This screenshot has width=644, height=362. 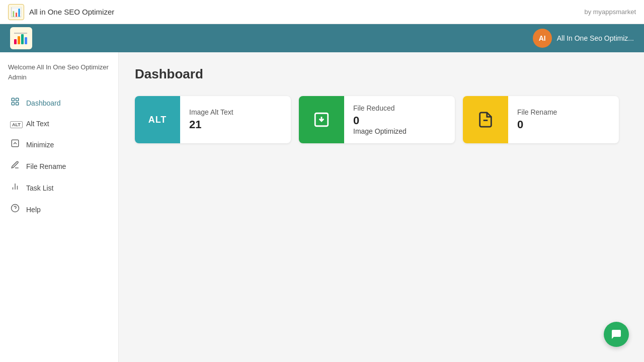 What do you see at coordinates (377, 120) in the screenshot?
I see `card-file-reduced: File Reduced 0 Image Optimized` at bounding box center [377, 120].